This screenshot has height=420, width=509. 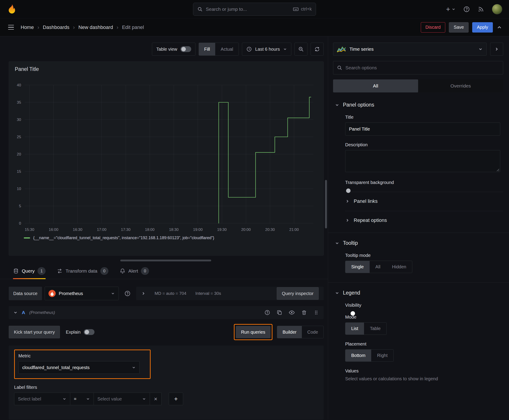 I want to click on breadcrumb-home: Home, so click(x=27, y=27).